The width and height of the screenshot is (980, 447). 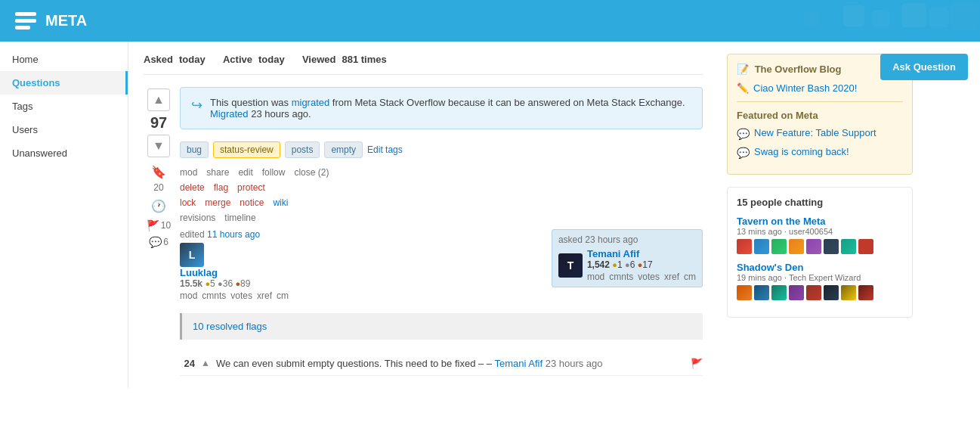 I want to click on asker-link-xref: xref, so click(x=672, y=277).